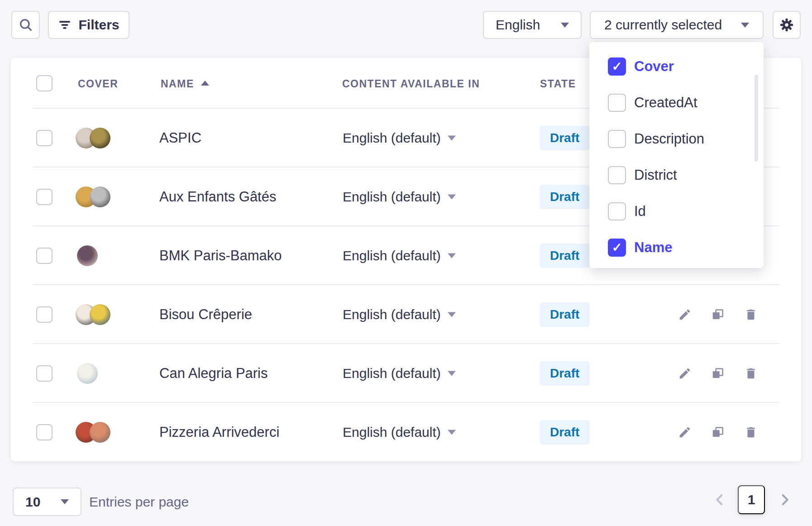  I want to click on table-row: Pizzeria Arrivederci English (default) D…, so click(406, 432).